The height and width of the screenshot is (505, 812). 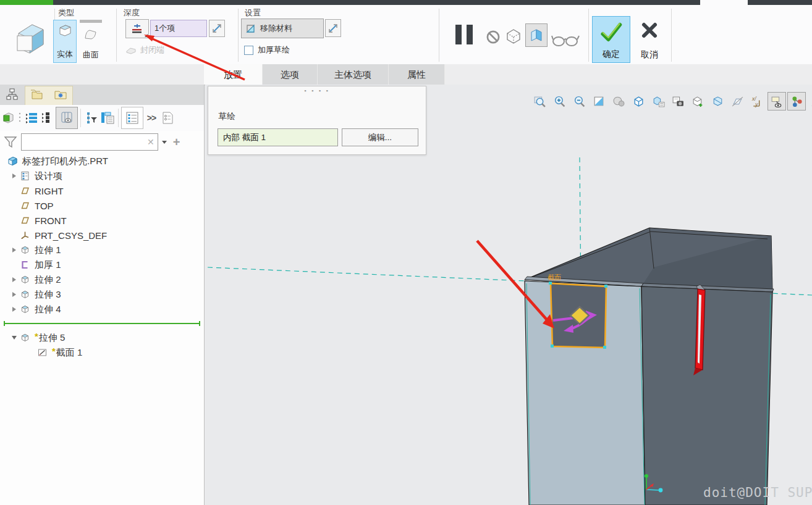 I want to click on clear-search-icon: ✕, so click(x=151, y=142).